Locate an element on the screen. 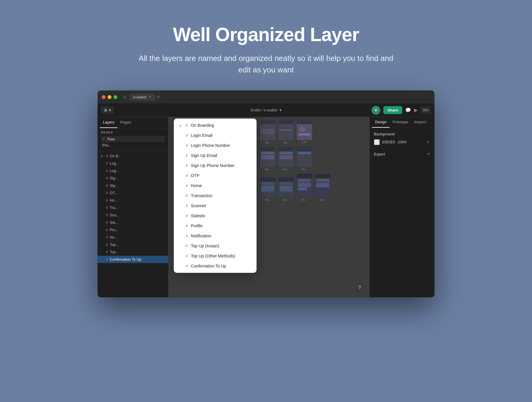  layer-item-otp: # OT... is located at coordinates (133, 193).